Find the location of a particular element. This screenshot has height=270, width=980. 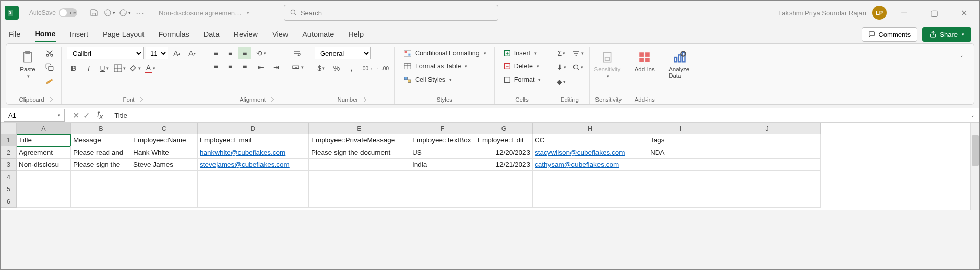

maximize-icon: ▢ is located at coordinates (934, 13).